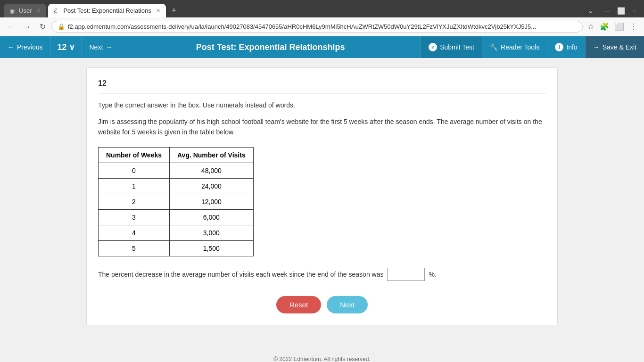 This screenshot has height=362, width=644. What do you see at coordinates (109, 47) in the screenshot?
I see `next-arrow-icon: →` at bounding box center [109, 47].